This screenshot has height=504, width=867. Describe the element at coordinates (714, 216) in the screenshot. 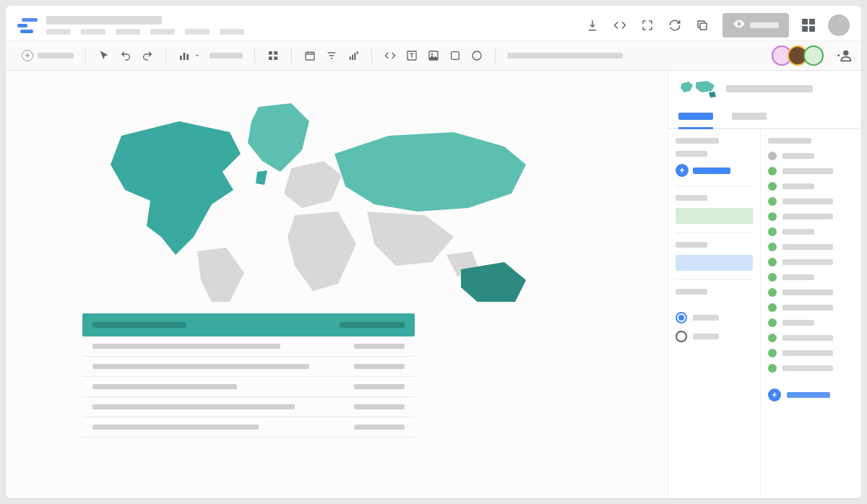

I see `metric-field` at that location.